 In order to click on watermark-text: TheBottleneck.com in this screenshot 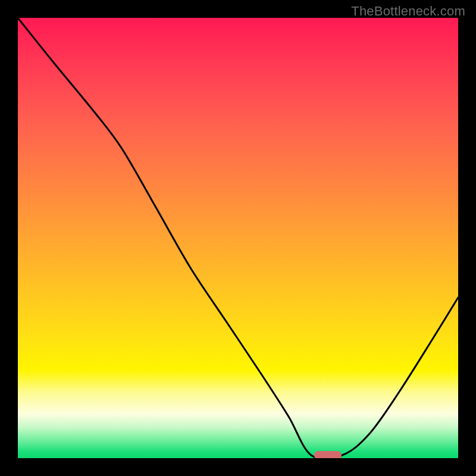, I will do `click(408, 11)`.